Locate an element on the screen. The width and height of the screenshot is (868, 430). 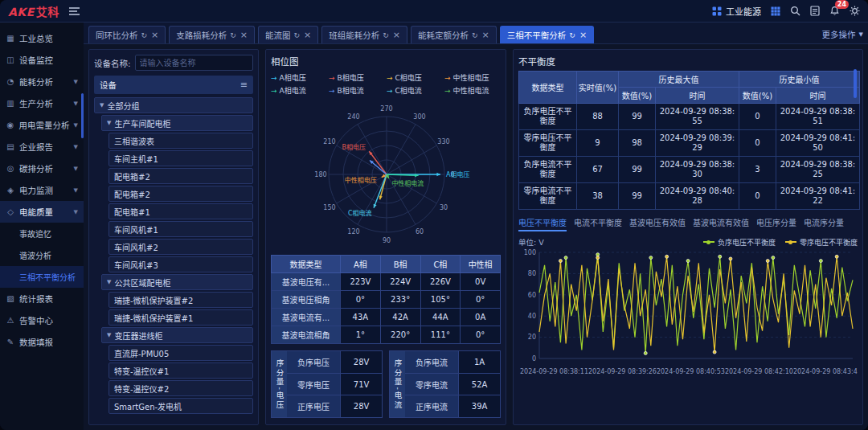
chart-legend-label: 零序电压不平衡度 is located at coordinates (829, 243).